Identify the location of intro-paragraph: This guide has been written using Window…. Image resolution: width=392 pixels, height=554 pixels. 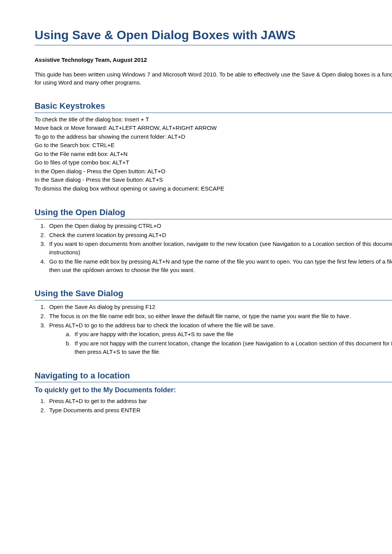
(213, 78).